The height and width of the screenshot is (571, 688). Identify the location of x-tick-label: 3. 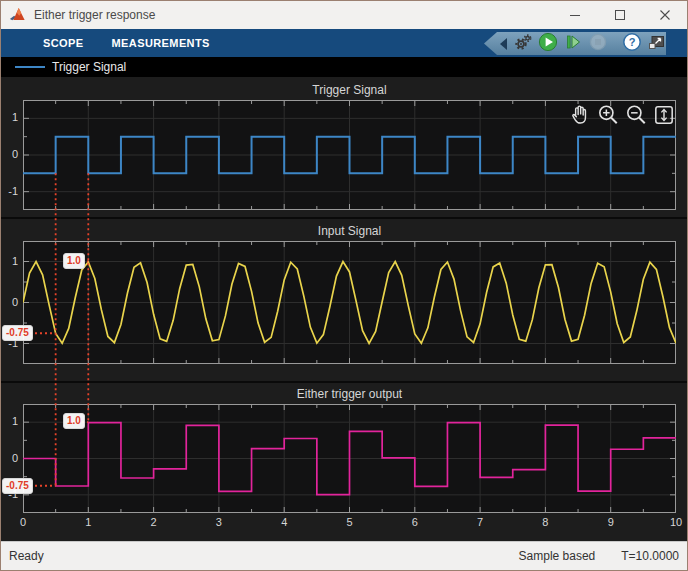
(219, 522).